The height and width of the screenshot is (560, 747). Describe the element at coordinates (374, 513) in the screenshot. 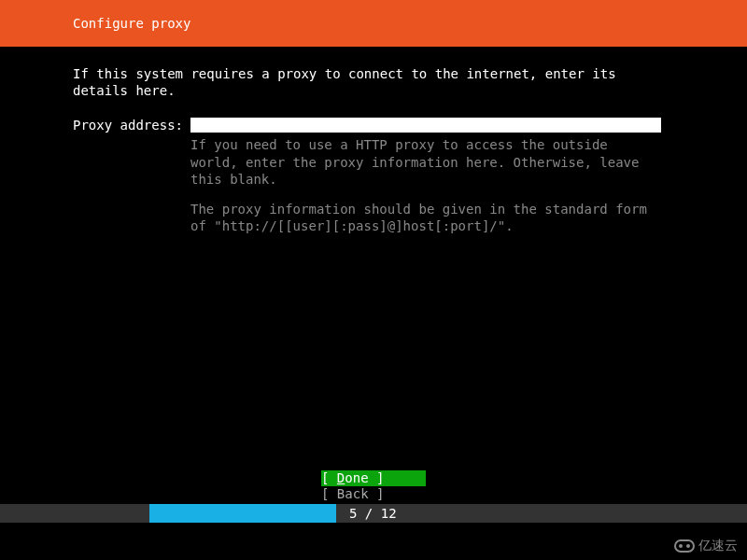

I see `progress-bar: 5 / 12` at that location.